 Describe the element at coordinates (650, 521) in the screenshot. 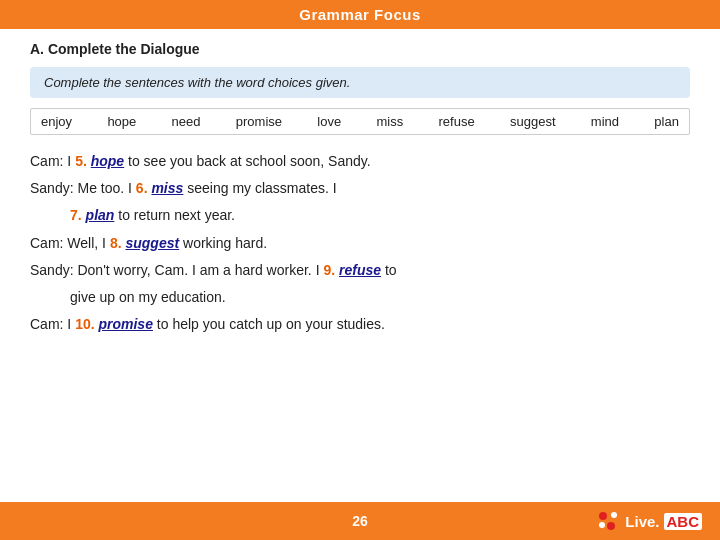

I see `live-abc-logo: Live. ABC` at that location.